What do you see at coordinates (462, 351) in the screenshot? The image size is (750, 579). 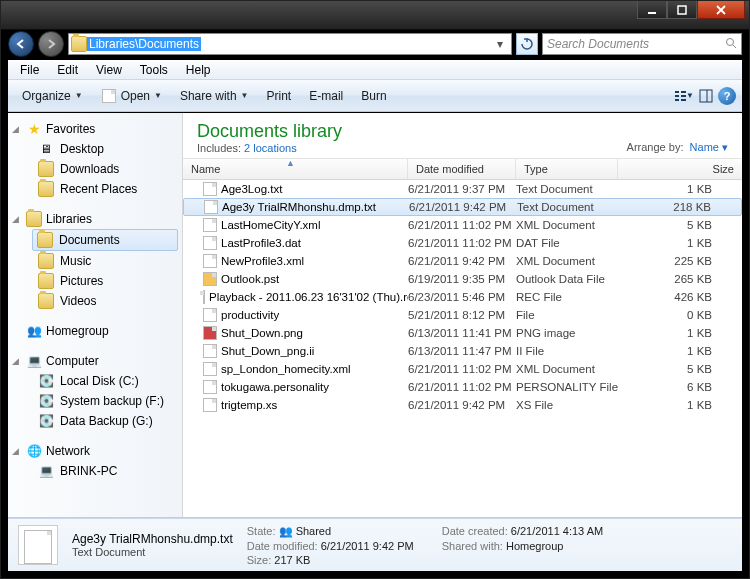 I see `file-date: 6/13/2011 11:47 PM` at bounding box center [462, 351].